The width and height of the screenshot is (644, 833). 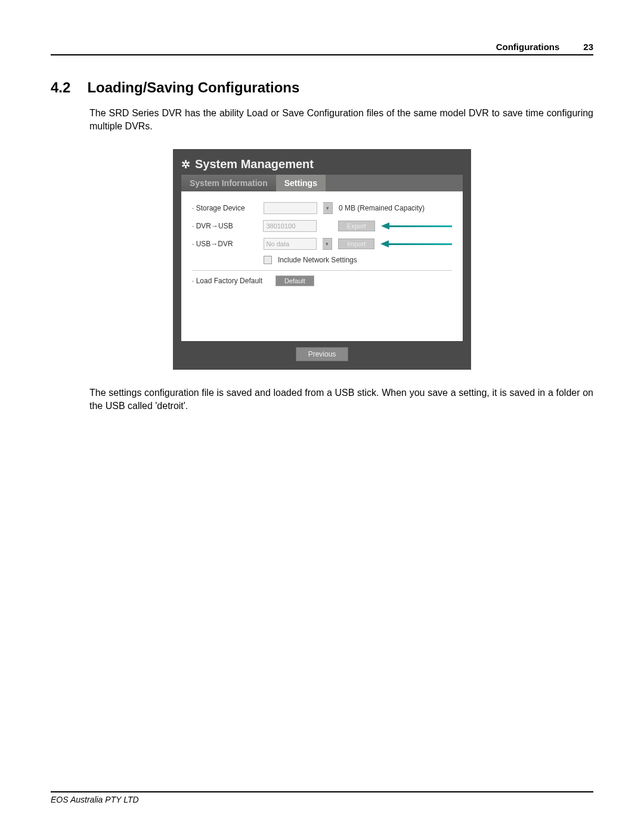 I want to click on page-footer: EOS Australia PTY LTD, so click(x=322, y=798).